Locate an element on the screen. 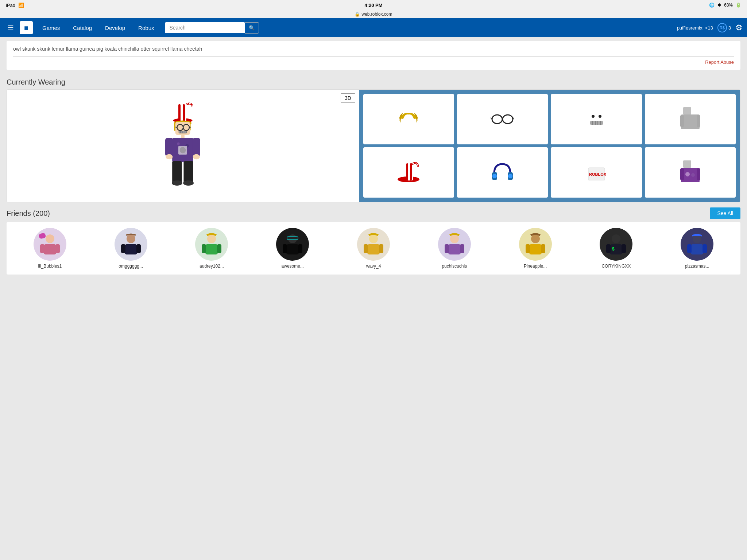  nav-develop: Develop is located at coordinates (115, 28).